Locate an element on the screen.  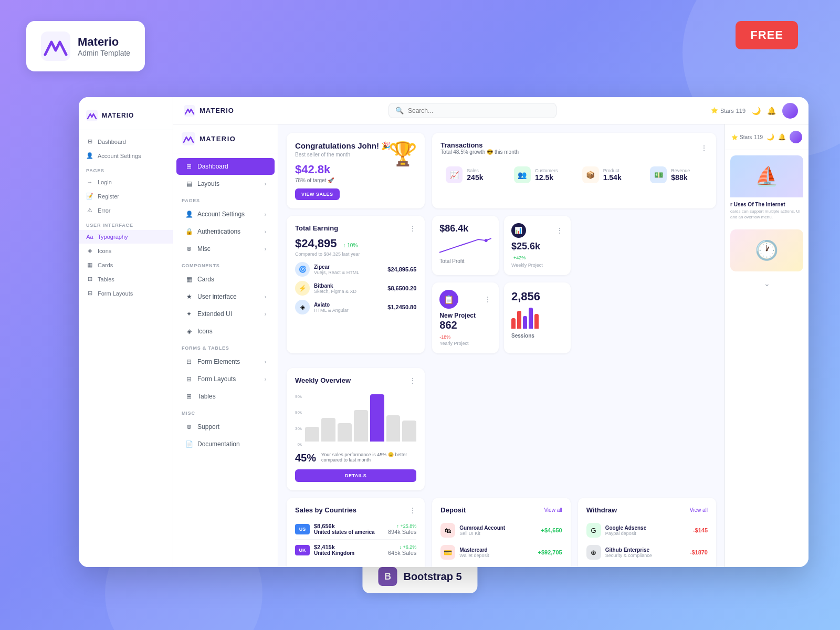
google-sub: Paypal deposit is located at coordinates (649, 533).